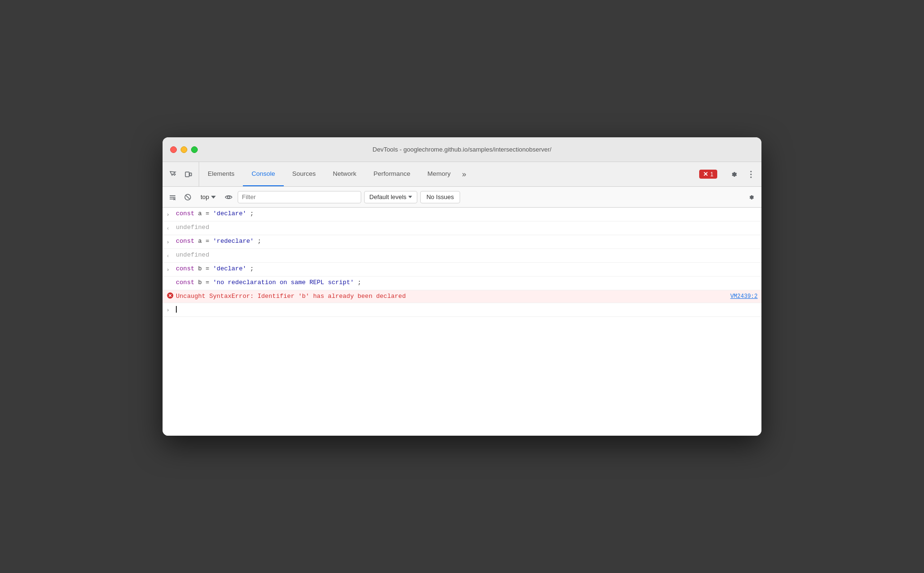  Describe the element at coordinates (304, 174) in the screenshot. I see `tab-sources: Sources` at that location.